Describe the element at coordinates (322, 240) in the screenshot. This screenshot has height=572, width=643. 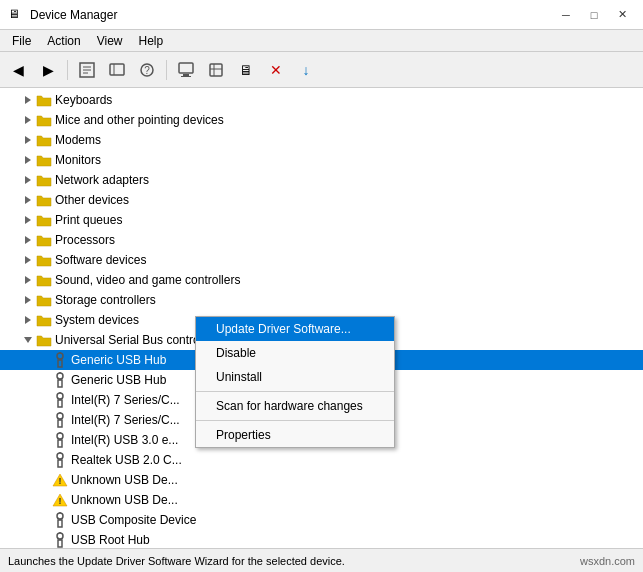
I see `tree-item-processors: Processors` at that location.